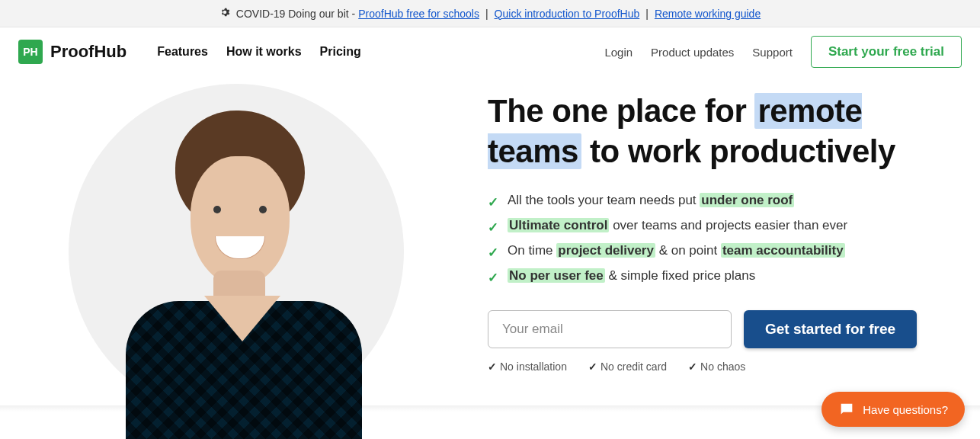 The width and height of the screenshot is (980, 439). I want to click on signup-form: Get started for free, so click(719, 329).